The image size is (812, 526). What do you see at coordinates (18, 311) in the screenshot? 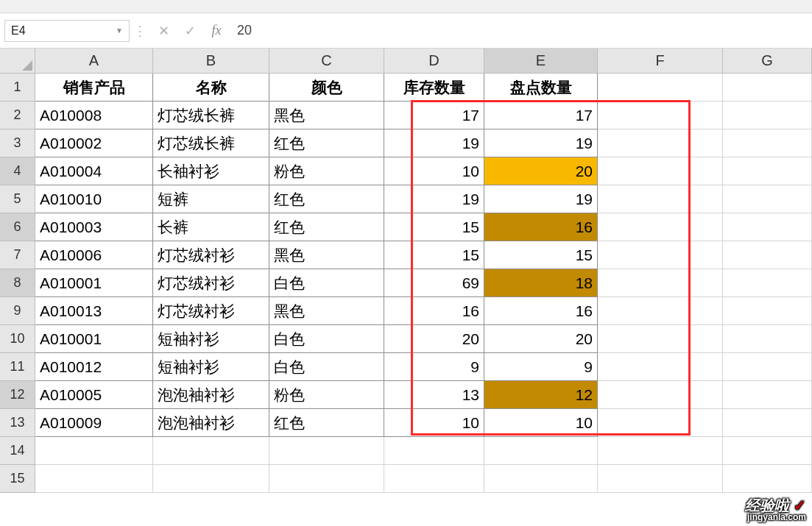
I see `row-head: 9` at bounding box center [18, 311].